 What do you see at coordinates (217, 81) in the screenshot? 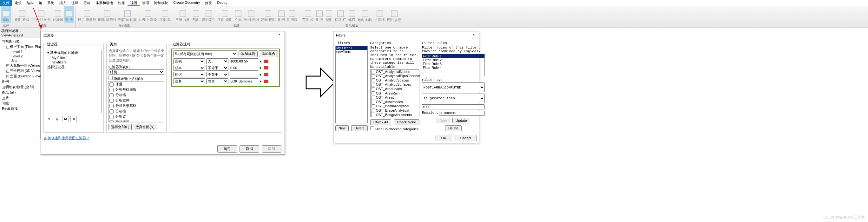
I see `rule-op-select: 包含` at bounding box center [217, 81].